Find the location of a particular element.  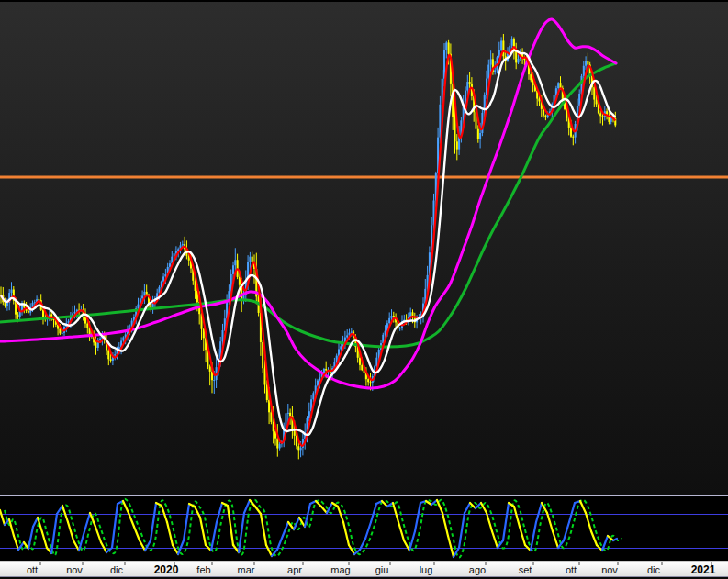

axis-label: mar is located at coordinates (246, 570).